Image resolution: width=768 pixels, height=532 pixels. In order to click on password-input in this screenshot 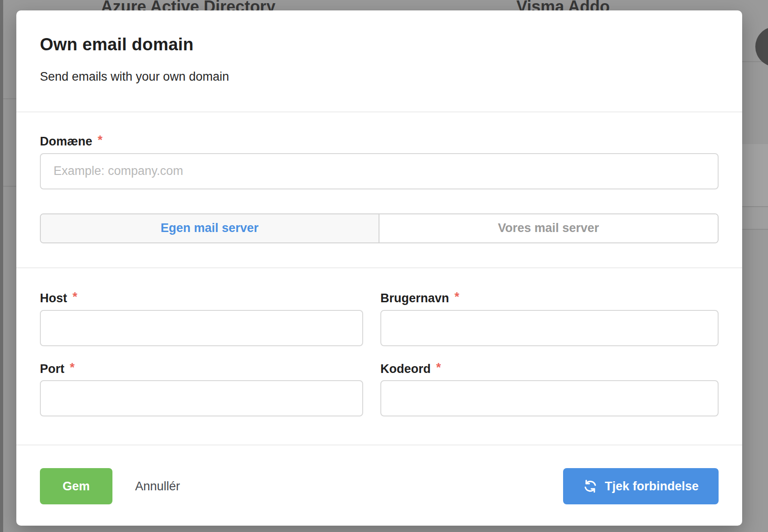, I will do `click(549, 398)`.